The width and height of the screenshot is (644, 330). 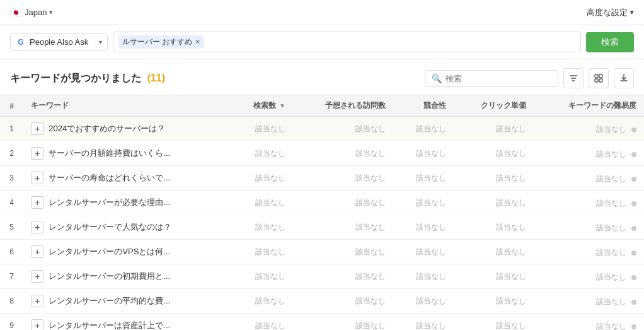 I want to click on keyword-text: レンタルサーバーの平均的な費..., so click(x=110, y=301).